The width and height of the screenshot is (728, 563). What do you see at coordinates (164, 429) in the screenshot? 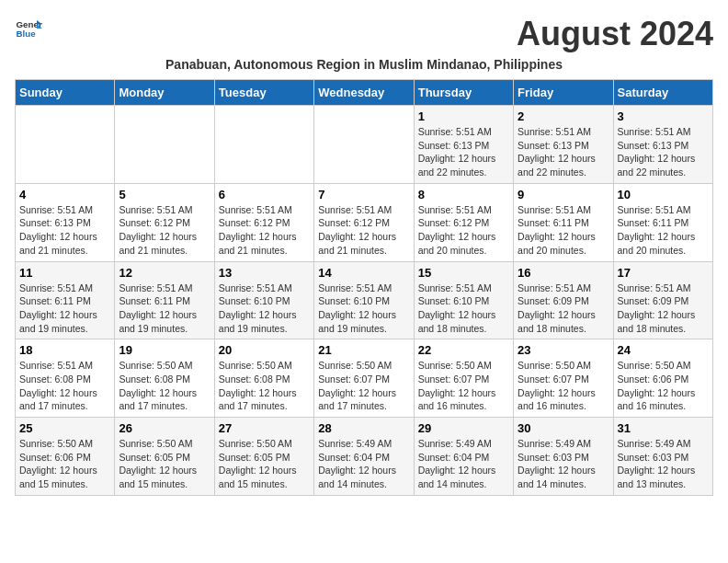
I see `day-number: 26` at bounding box center [164, 429].